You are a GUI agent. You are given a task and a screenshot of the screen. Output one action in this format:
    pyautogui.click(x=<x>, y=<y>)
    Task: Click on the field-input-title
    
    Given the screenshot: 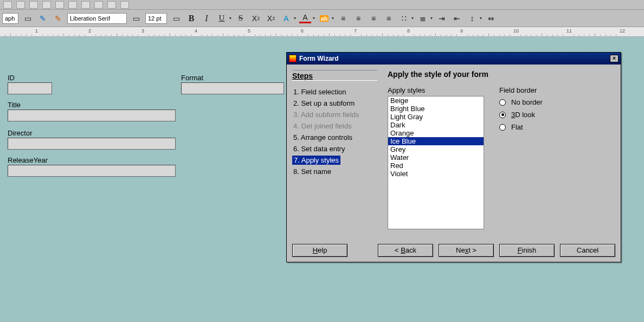 What is the action you would take?
    pyautogui.click(x=92, y=115)
    